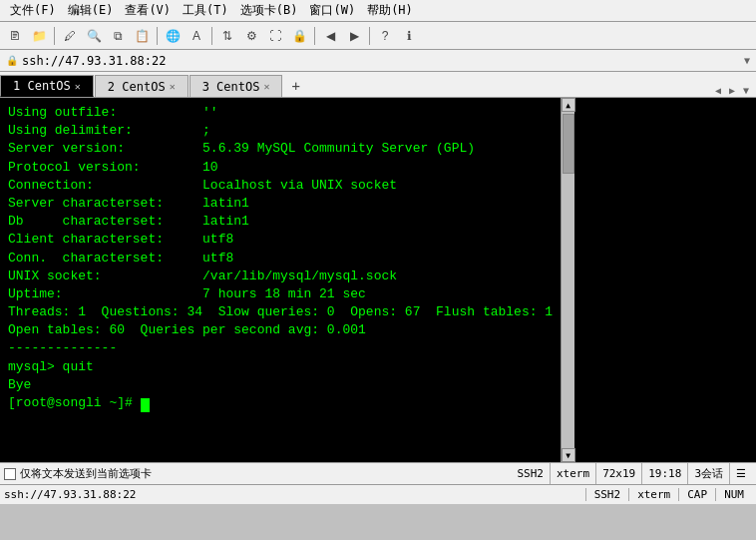 The width and height of the screenshot is (756, 540). I want to click on terminal-line: UNIX socket: /var/lib/mysql/mysql.sock, so click(280, 276).